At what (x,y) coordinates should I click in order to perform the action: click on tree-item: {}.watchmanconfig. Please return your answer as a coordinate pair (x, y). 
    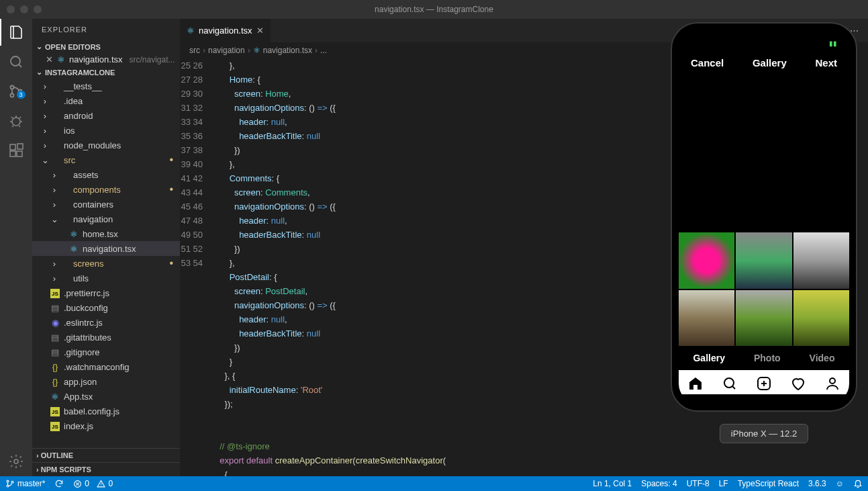
    Looking at the image, I should click on (106, 367).